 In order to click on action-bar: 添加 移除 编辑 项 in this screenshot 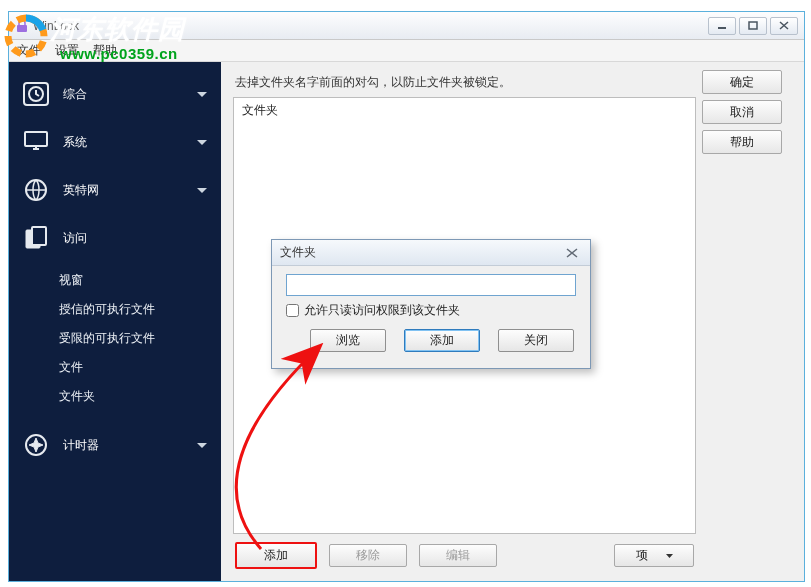, I will do `click(464, 552)`.